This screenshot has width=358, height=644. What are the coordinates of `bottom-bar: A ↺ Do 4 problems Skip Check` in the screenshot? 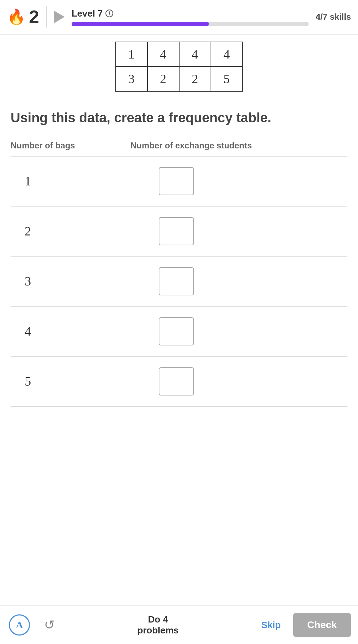 It's located at (179, 625).